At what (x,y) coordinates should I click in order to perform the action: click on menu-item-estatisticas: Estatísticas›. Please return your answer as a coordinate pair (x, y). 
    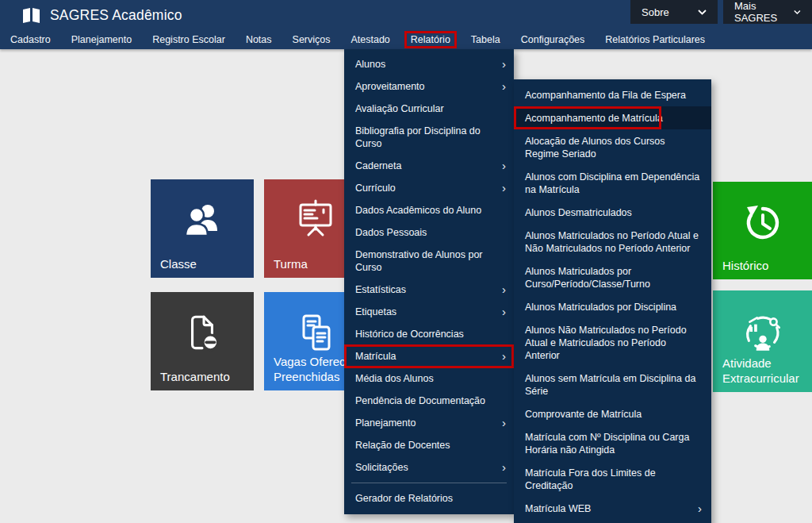
    Looking at the image, I should click on (429, 290).